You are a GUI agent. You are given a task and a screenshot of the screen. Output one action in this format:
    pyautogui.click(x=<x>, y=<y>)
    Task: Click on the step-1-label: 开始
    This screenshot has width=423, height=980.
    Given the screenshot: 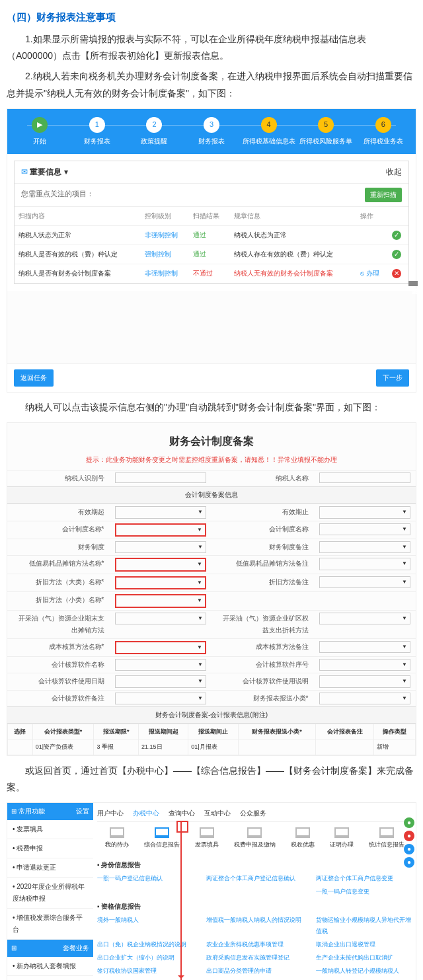 What is the action you would take?
    pyautogui.click(x=40, y=141)
    